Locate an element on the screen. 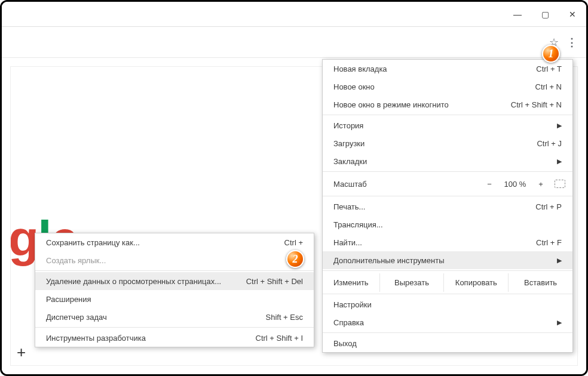 The height and width of the screenshot is (376, 588). zoom-label: Масштаб is located at coordinates (407, 184).